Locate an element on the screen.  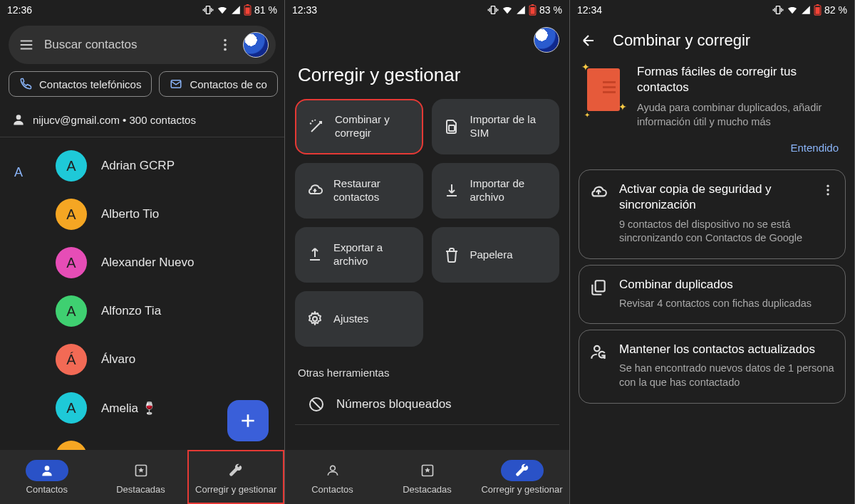
status-time: 12:36 is located at coordinates (20, 10).